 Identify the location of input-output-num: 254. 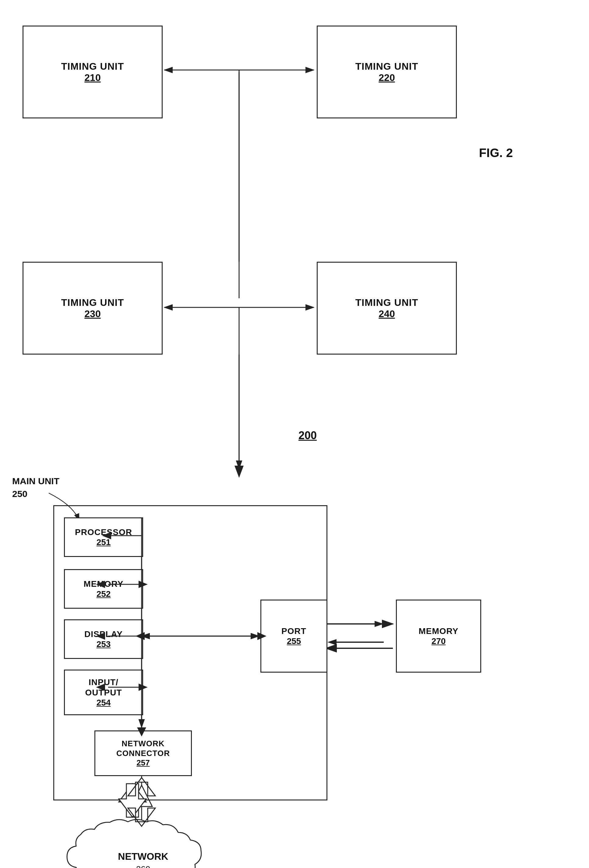
(104, 703).